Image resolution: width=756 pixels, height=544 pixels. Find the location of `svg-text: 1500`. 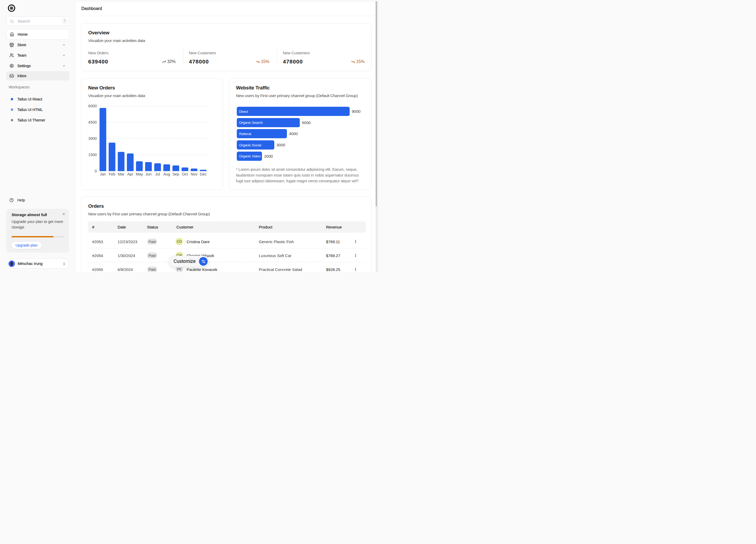

svg-text: 1500 is located at coordinates (93, 155).